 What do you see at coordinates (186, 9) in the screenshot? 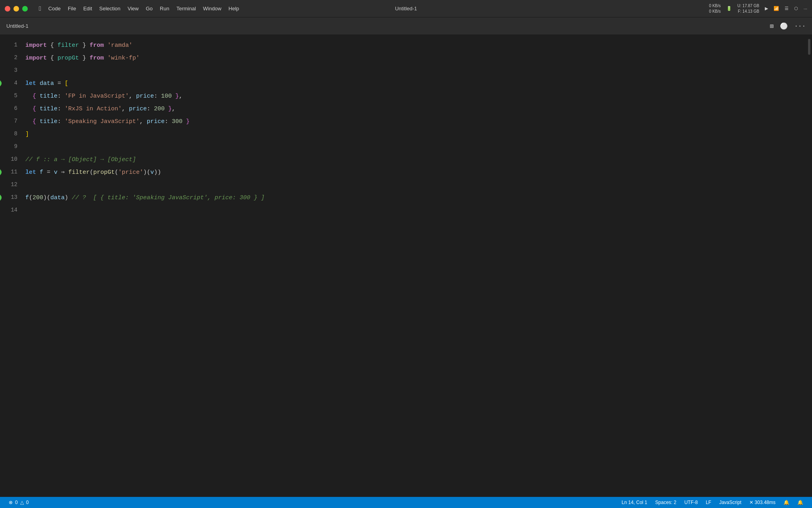
I see `menu-terminal: Terminal` at bounding box center [186, 9].